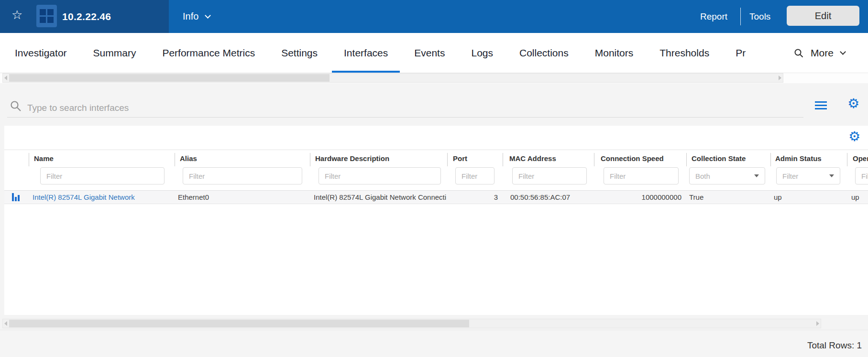 The height and width of the screenshot is (357, 868). I want to click on favorite-star-icon: ☆, so click(17, 15).